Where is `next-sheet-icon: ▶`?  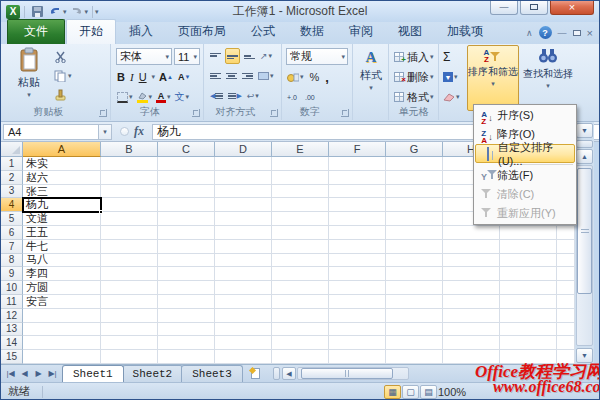
next-sheet-icon: ▶ is located at coordinates (38, 374).